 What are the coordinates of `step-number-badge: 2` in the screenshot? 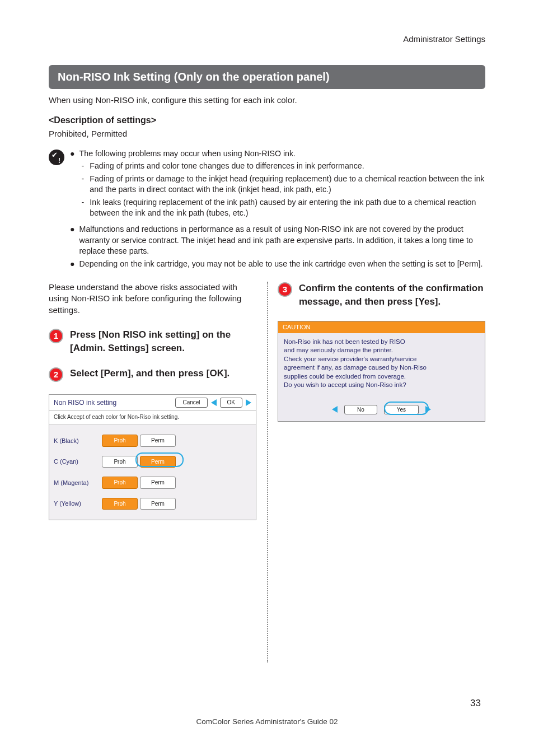 It's located at (56, 375).